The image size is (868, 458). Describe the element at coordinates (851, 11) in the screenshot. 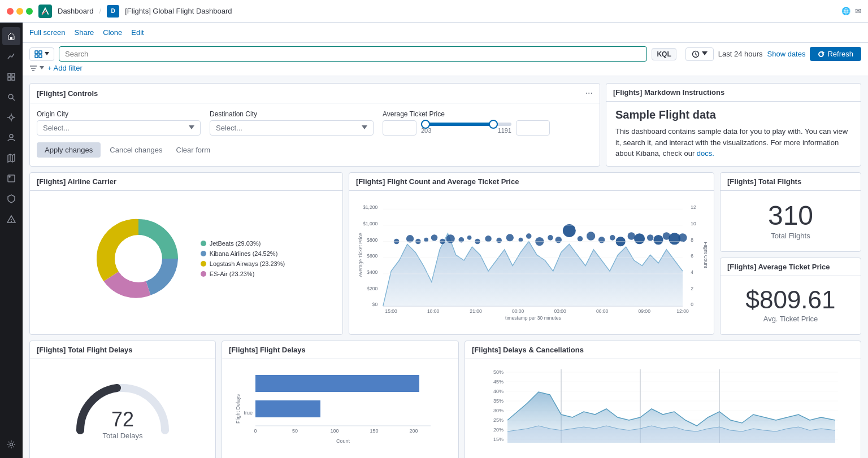

I see `titlebar-icons: 🌐 ✉` at that location.